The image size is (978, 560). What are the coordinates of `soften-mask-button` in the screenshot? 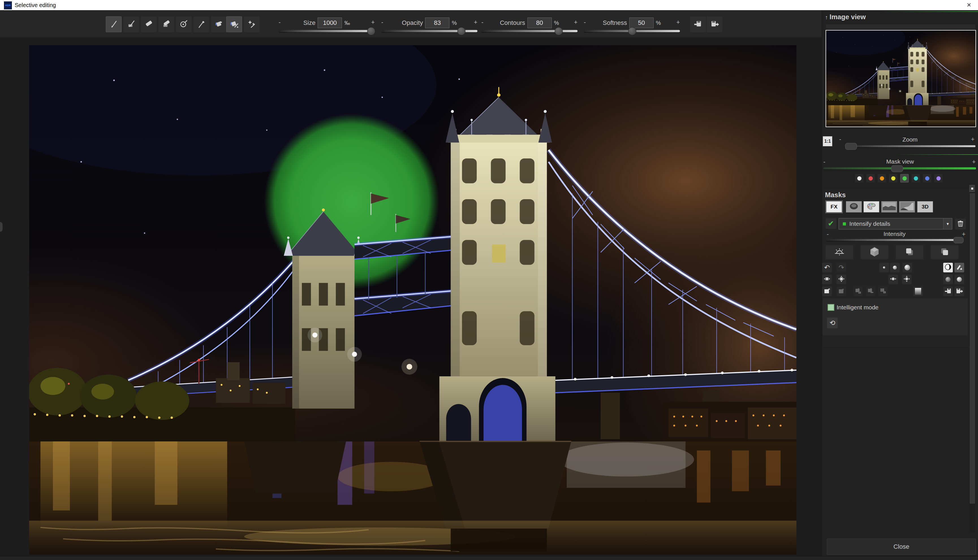 It's located at (948, 279).